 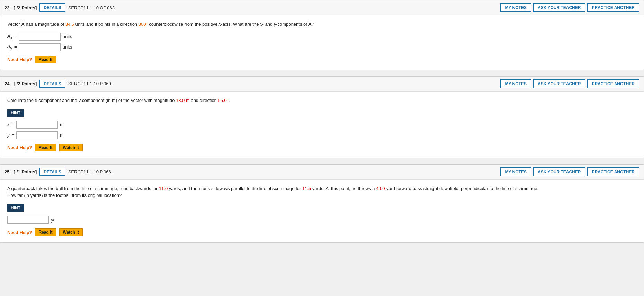 I want to click on question-text-23: Vector A has a magnitude of 34.5 units a…, so click(x=322, y=24).